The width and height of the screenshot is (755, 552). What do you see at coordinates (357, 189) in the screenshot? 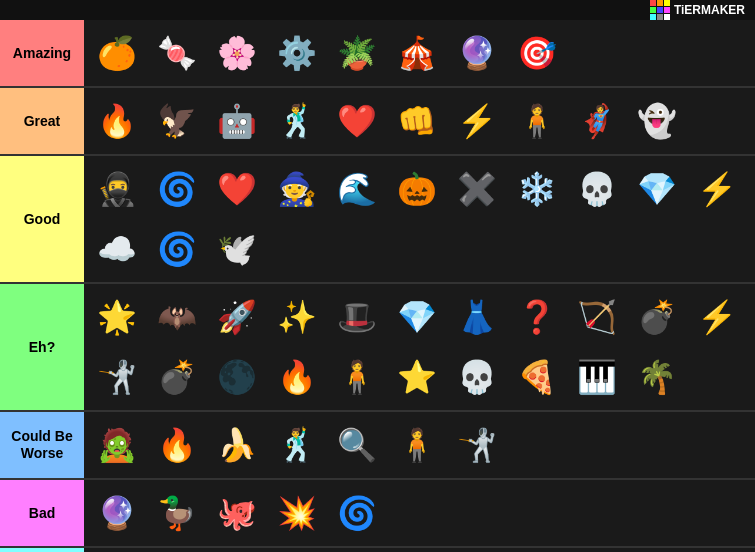
I see `tier-icon-good-4: 🌊` at bounding box center [357, 189].